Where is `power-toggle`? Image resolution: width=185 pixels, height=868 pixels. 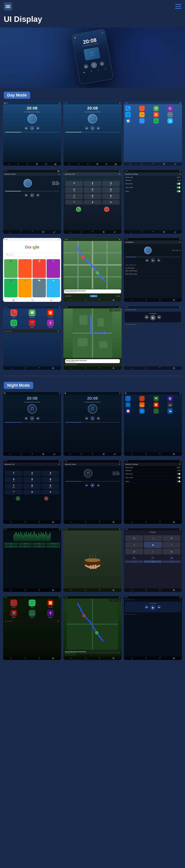 power-toggle is located at coordinates (179, 191).